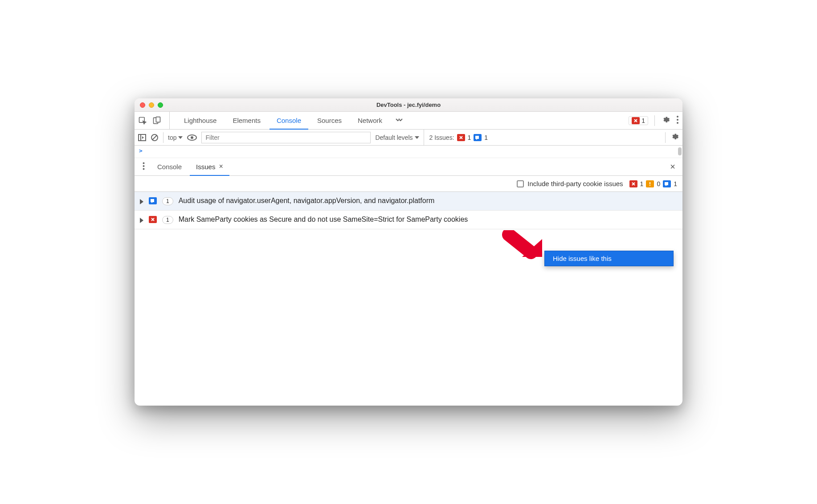 The height and width of the screenshot is (504, 817). Describe the element at coordinates (157, 121) in the screenshot. I see `device-toggle-icon` at that location.